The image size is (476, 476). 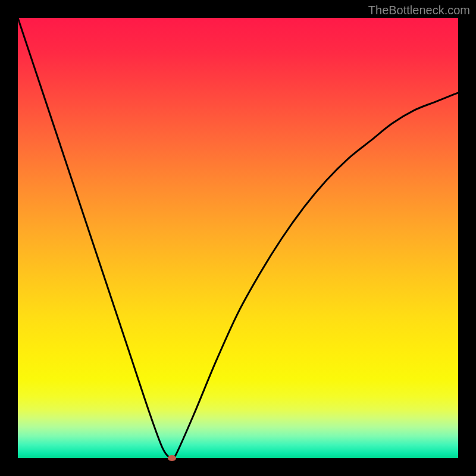 What do you see at coordinates (419, 11) in the screenshot?
I see `watermark-text: TheBottleneck.com` at bounding box center [419, 11].